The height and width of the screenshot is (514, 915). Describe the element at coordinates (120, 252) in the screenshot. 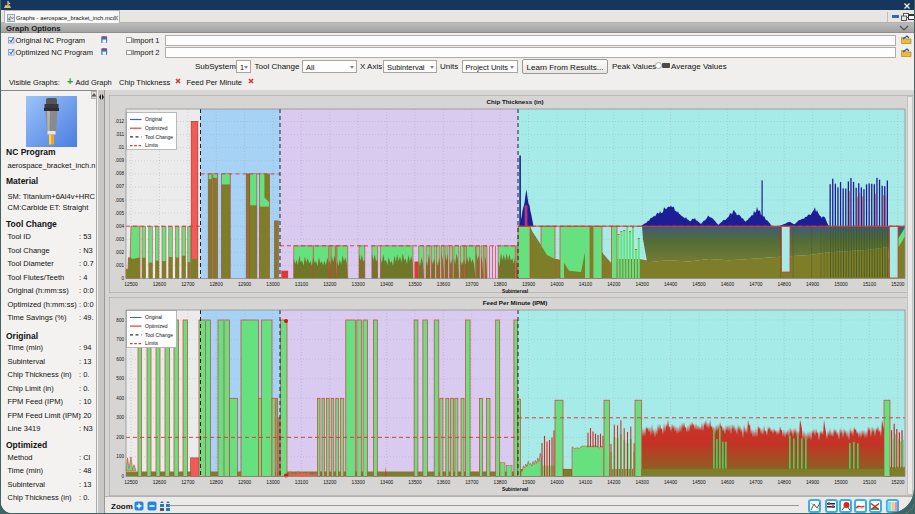

I see `svg-text: .002` at that location.